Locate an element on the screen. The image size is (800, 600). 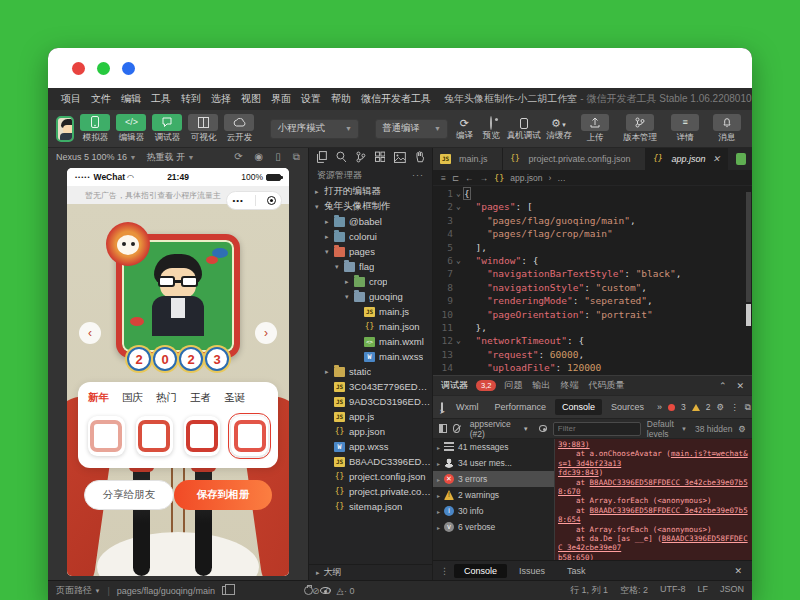
console-settings-icon: ⚙ is located at coordinates (742, 429).